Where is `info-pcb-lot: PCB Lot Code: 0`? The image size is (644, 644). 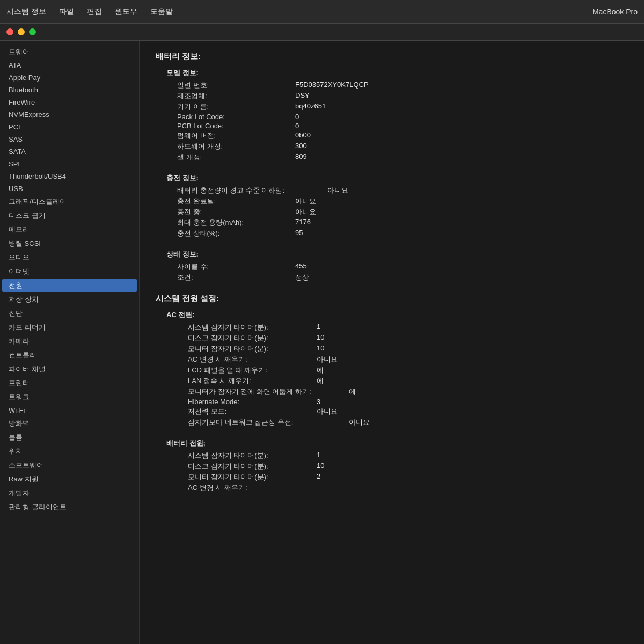
info-pcb-lot: PCB Lot Code: 0 is located at coordinates (402, 126).